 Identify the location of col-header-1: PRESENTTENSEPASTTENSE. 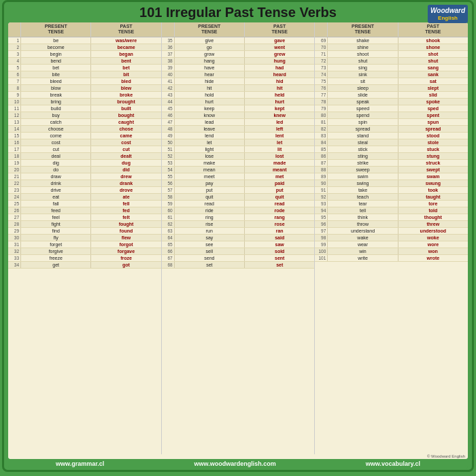
(84, 30).